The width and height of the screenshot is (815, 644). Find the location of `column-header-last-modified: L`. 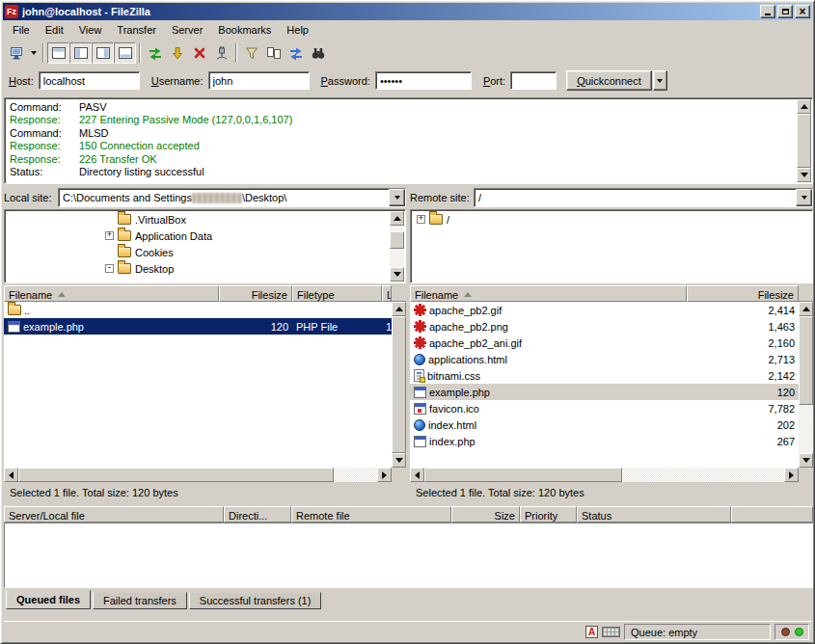

column-header-last-modified: L is located at coordinates (387, 293).